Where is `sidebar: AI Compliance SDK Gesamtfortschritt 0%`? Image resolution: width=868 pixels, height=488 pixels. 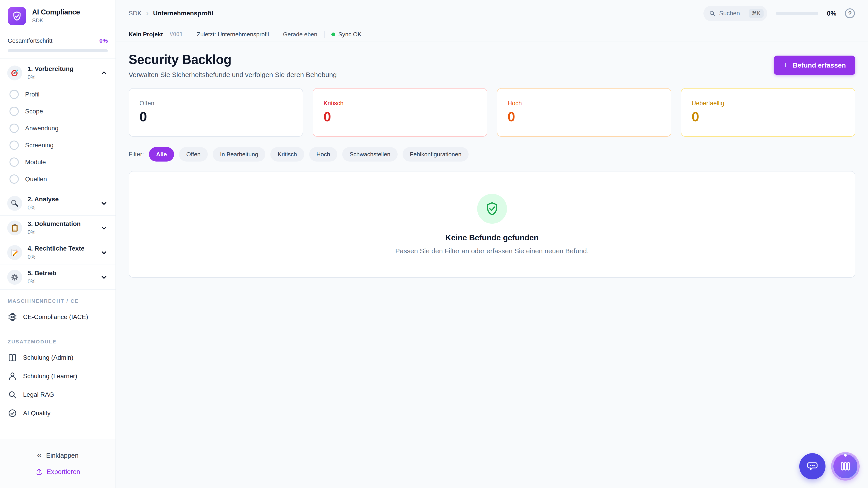
sidebar: AI Compliance SDK Gesamtfortschritt 0% is located at coordinates (58, 244).